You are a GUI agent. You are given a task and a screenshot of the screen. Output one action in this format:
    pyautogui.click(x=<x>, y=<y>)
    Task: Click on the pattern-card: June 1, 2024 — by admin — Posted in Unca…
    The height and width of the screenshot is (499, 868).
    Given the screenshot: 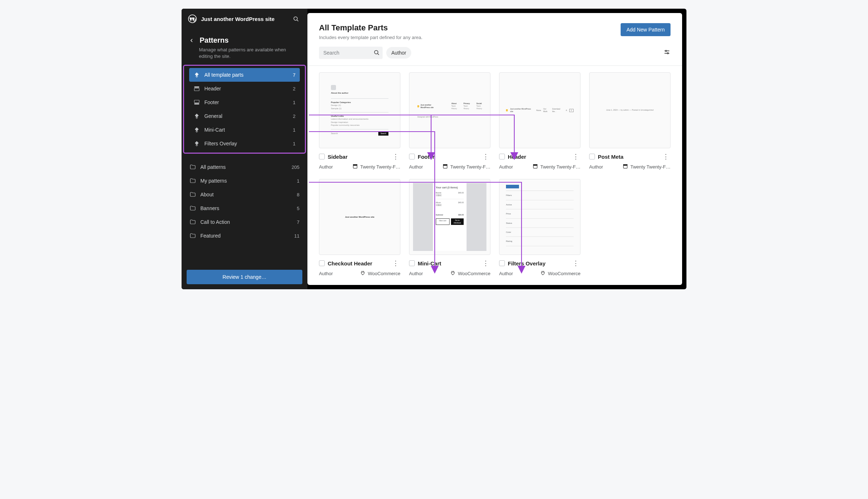 What is the action you would take?
    pyautogui.click(x=630, y=121)
    